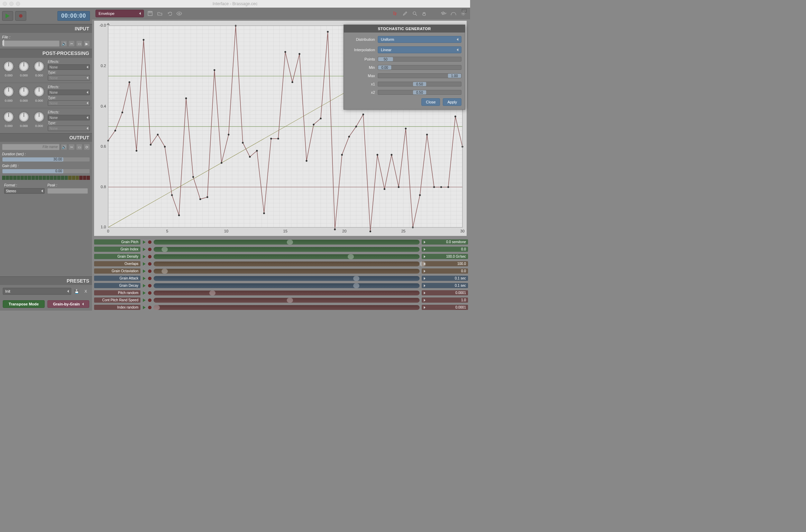  Describe the element at coordinates (150, 13) in the screenshot. I see `save-icon` at that location.